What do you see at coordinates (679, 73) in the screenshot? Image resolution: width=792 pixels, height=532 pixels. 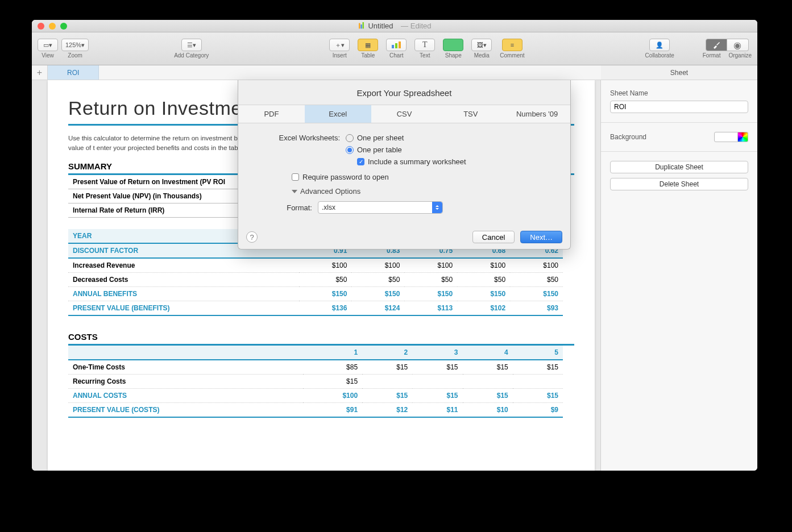 I see `inspector-header: Sheet` at bounding box center [679, 73].